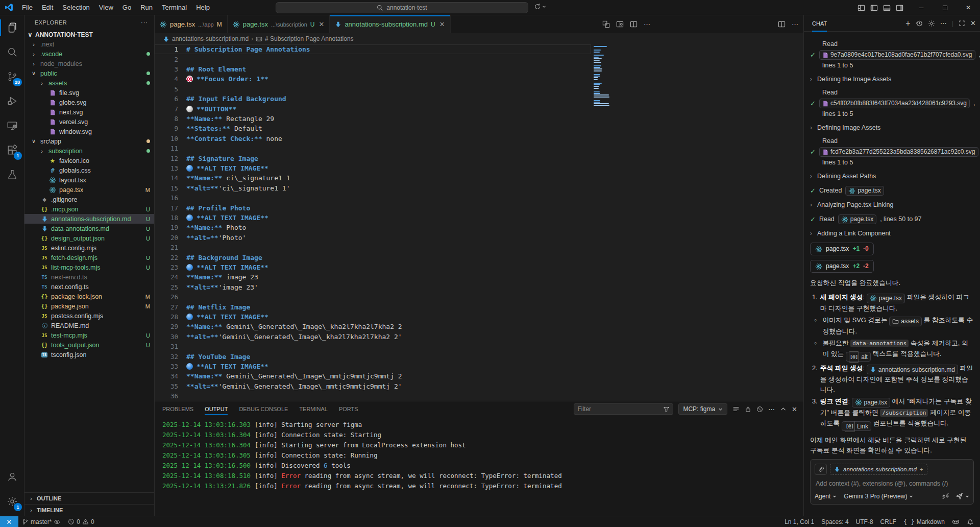  I want to click on attach-paperclip-icon, so click(821, 469).